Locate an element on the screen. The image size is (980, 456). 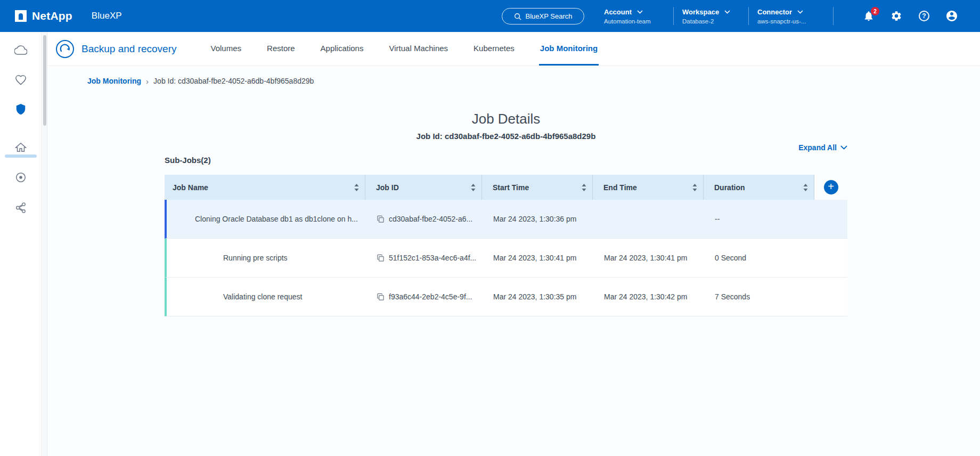
tab-job-monitoring: Job Monitoring is located at coordinates (569, 49).